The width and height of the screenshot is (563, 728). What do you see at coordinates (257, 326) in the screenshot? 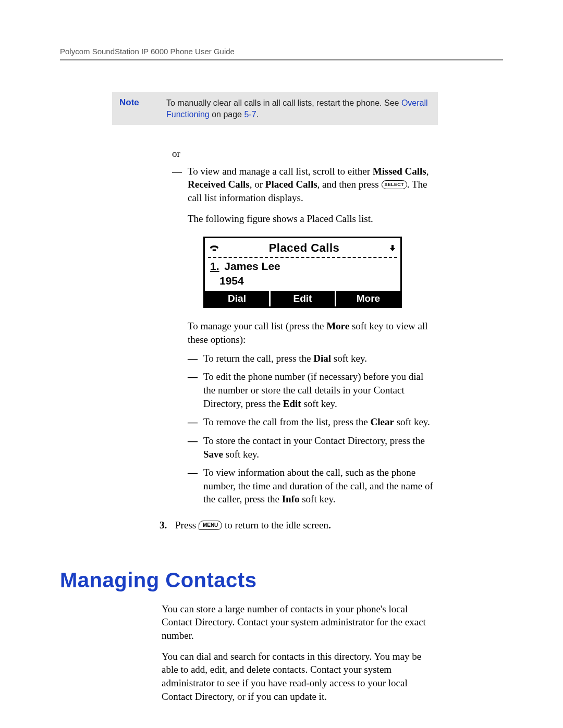
I see `mi1: To manage your call list (press the` at bounding box center [257, 326].